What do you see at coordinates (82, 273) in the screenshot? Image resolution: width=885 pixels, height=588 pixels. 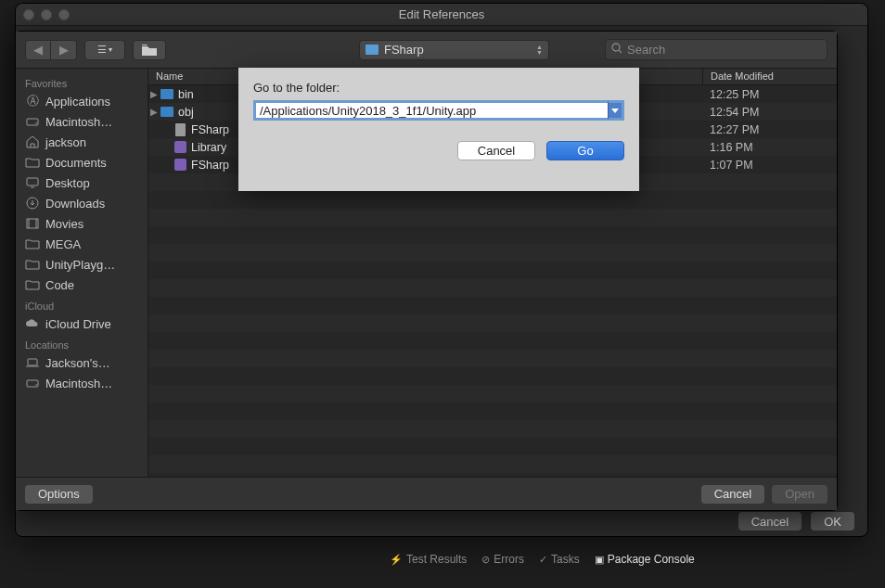 I see `sidebar: FavoritesⒶApplicationsMacintosh…jacksonD…` at bounding box center [82, 273].